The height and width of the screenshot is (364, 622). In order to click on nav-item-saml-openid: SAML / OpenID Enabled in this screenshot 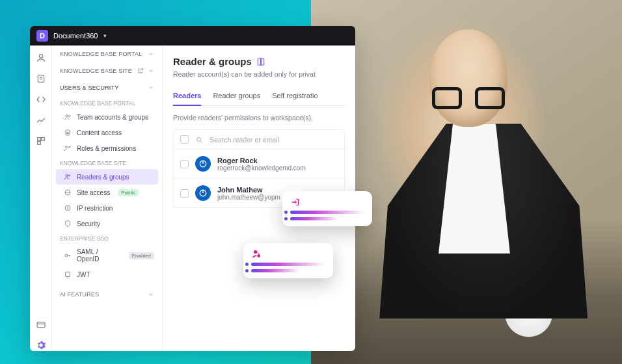, I will do `click(107, 255)`.